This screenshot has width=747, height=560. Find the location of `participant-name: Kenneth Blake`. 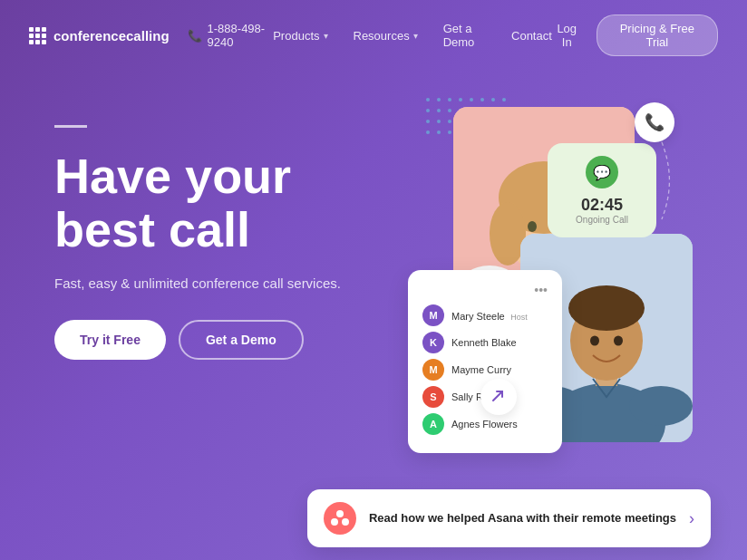

participant-name: Kenneth Blake is located at coordinates (484, 343).